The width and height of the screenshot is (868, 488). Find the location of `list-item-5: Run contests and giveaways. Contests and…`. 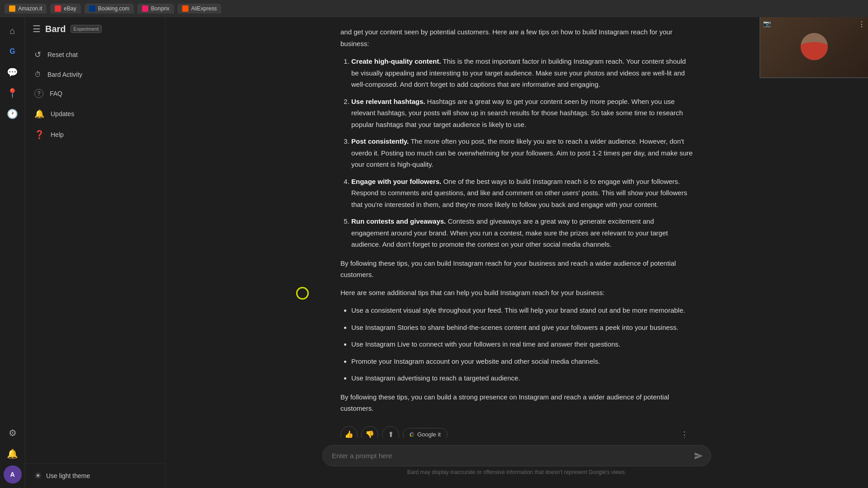

list-item-5: Run contests and giveaways. Contests and… is located at coordinates (522, 233).